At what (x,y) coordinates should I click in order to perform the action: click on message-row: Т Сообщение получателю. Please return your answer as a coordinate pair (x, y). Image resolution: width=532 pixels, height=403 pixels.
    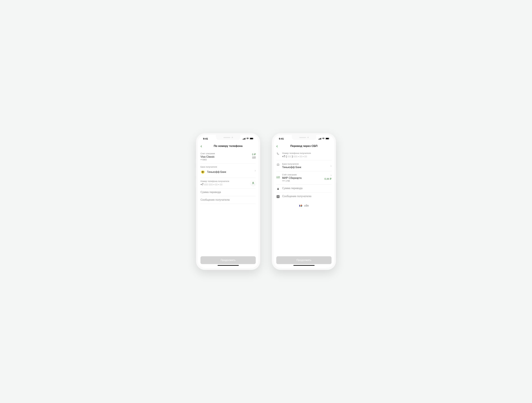
    Looking at the image, I should click on (304, 196).